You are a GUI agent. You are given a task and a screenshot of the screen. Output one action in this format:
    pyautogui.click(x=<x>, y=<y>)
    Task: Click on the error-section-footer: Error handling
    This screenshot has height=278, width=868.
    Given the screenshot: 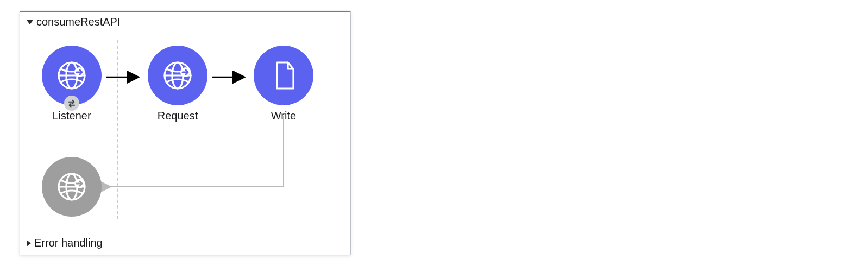 What is the action you would take?
    pyautogui.click(x=185, y=243)
    